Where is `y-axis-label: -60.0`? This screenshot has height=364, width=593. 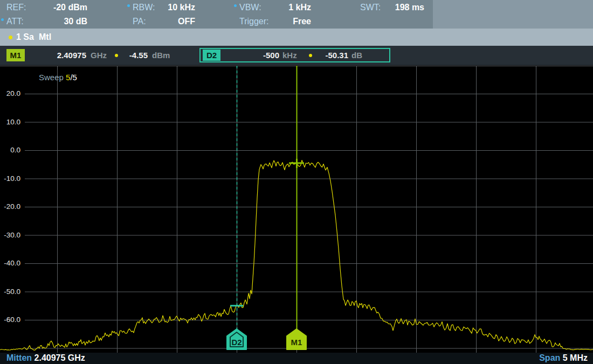
y-axis-label: -60.0 is located at coordinates (11, 320).